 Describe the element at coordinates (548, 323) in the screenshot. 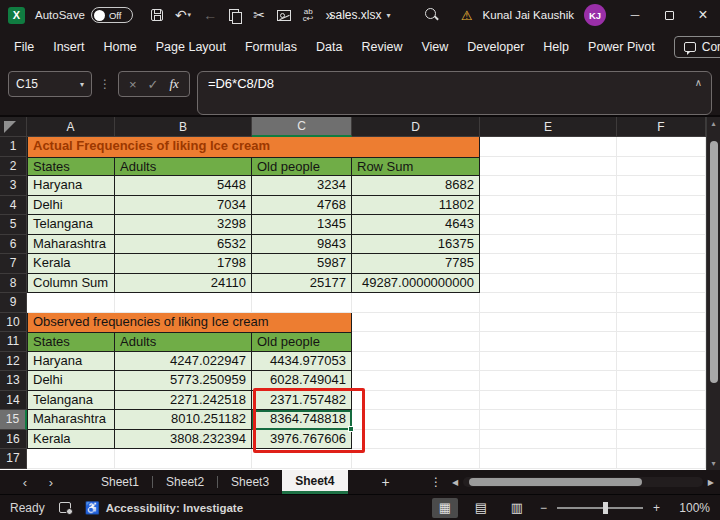

I see `cell-E10` at that location.